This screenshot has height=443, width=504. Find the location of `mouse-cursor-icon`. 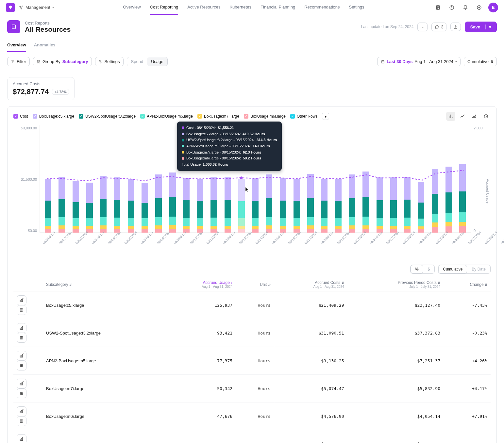

mouse-cursor-icon is located at coordinates (247, 189).